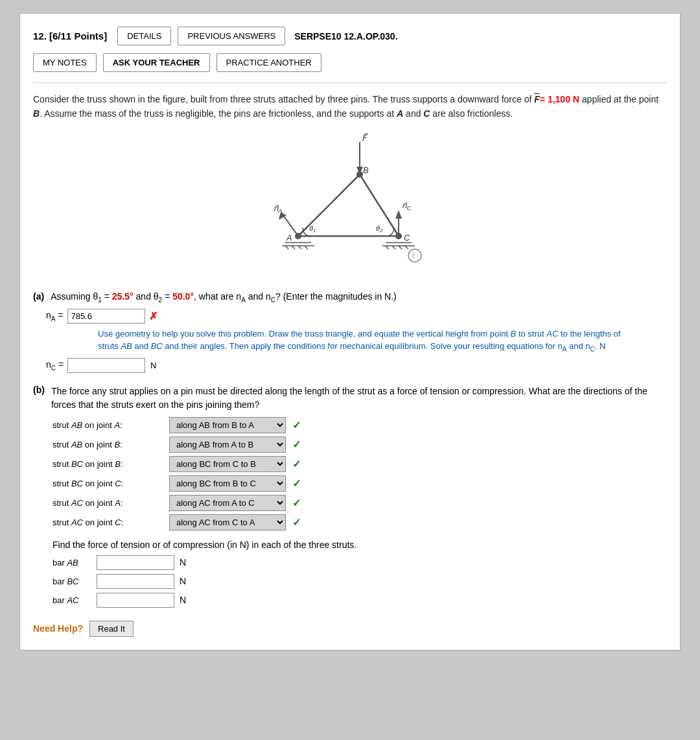 Image resolution: width=700 pixels, height=740 pixels. What do you see at coordinates (356, 366) in the screenshot?
I see `nC-row: nC = N` at bounding box center [356, 366].